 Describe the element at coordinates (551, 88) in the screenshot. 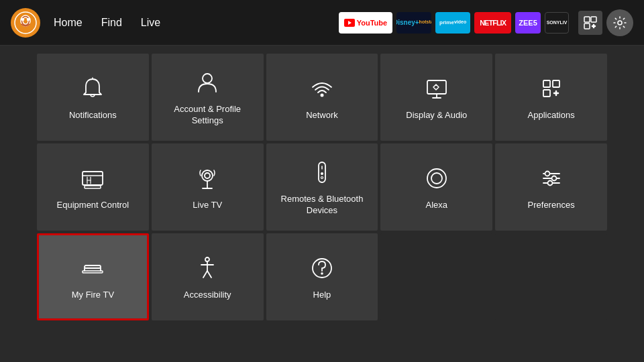

I see `apps-icon` at that location.